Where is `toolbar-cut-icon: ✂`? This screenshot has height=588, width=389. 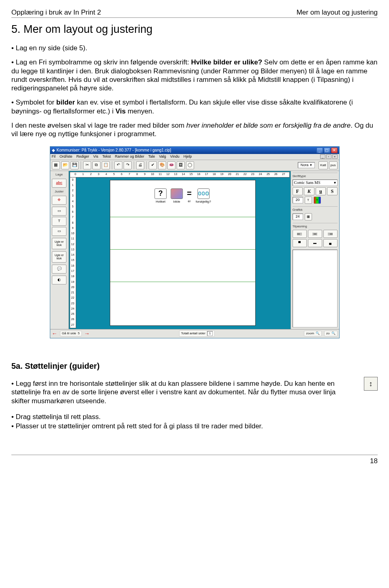
toolbar-cut-icon: ✂ is located at coordinates (87, 165).